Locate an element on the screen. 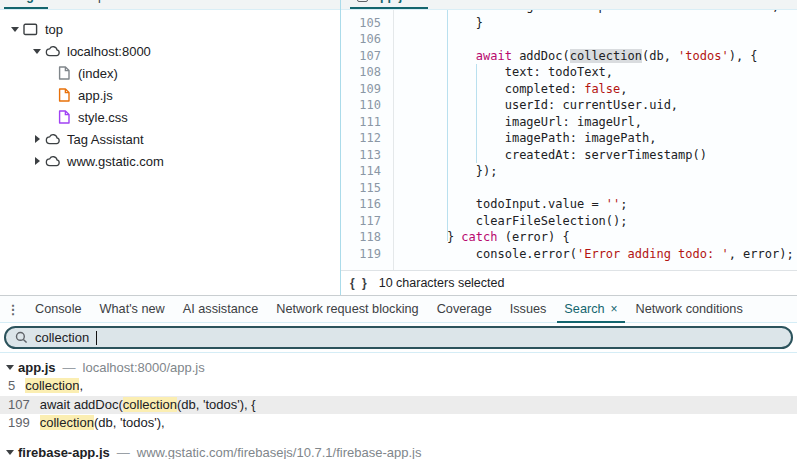  code-line: 118 } catch (error) { is located at coordinates (569, 238).